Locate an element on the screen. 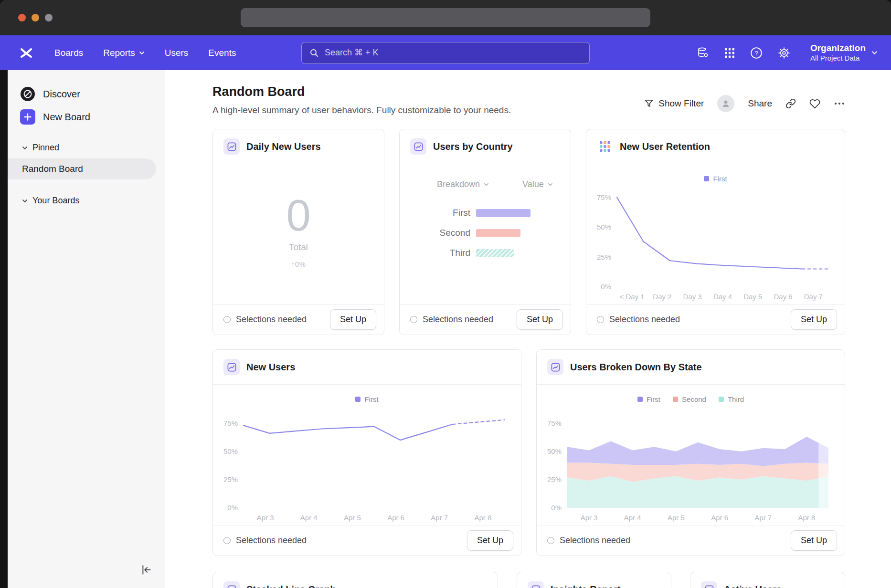 This screenshot has height=588, width=891. filter-funnel-icon is located at coordinates (649, 104).